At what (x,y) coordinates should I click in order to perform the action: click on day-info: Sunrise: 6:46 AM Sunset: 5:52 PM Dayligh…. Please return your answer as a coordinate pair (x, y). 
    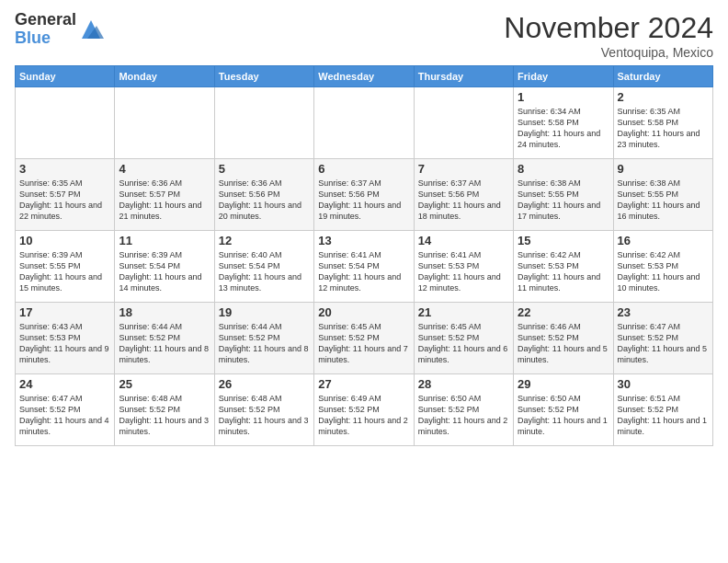
    Looking at the image, I should click on (563, 344).